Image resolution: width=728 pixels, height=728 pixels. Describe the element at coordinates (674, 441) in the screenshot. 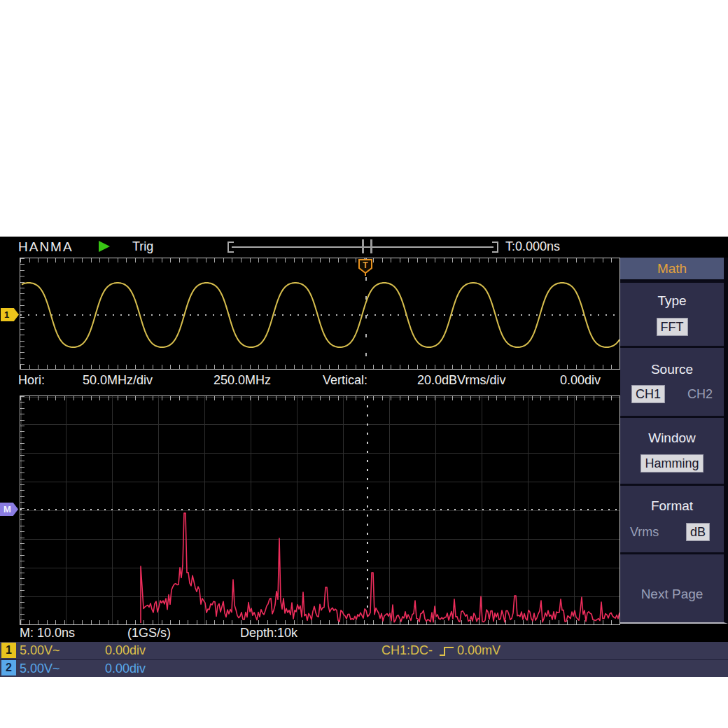

I see `math-menu-panel: Math Type FFT Source CH1 CH2 Window Hamm…` at that location.